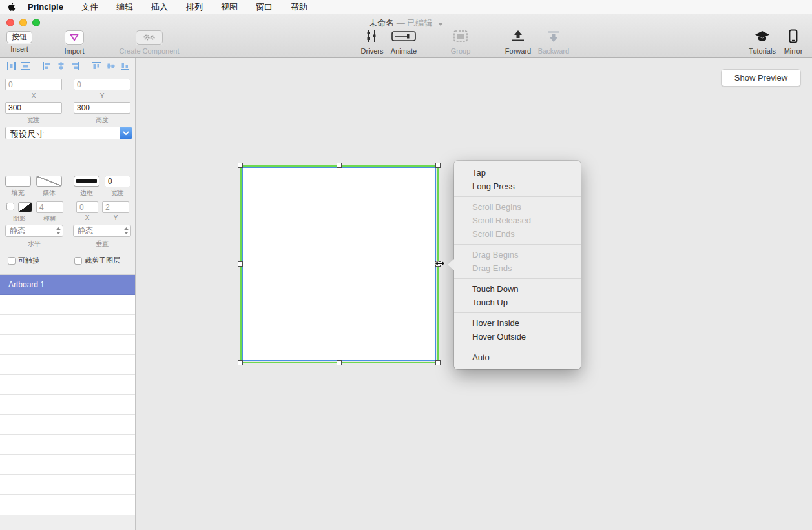 This screenshot has height=530, width=812. I want to click on border-width-input, so click(118, 181).